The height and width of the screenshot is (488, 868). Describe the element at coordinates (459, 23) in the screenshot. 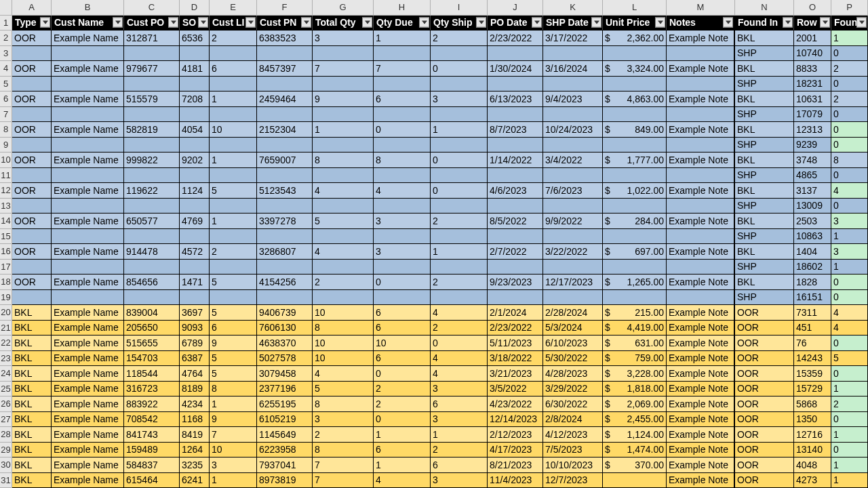

I see `table-header-cell: Qty Ship` at that location.